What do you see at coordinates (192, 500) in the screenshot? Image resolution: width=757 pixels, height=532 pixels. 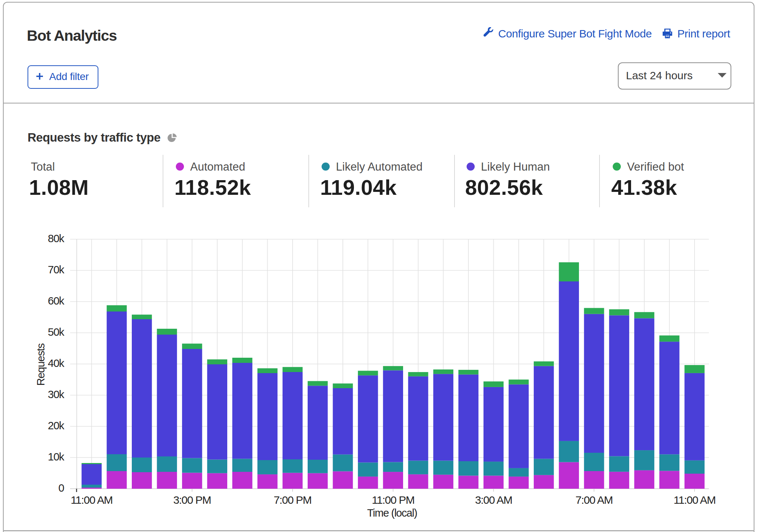 I see `svg-text: 3:00 PM` at bounding box center [192, 500].